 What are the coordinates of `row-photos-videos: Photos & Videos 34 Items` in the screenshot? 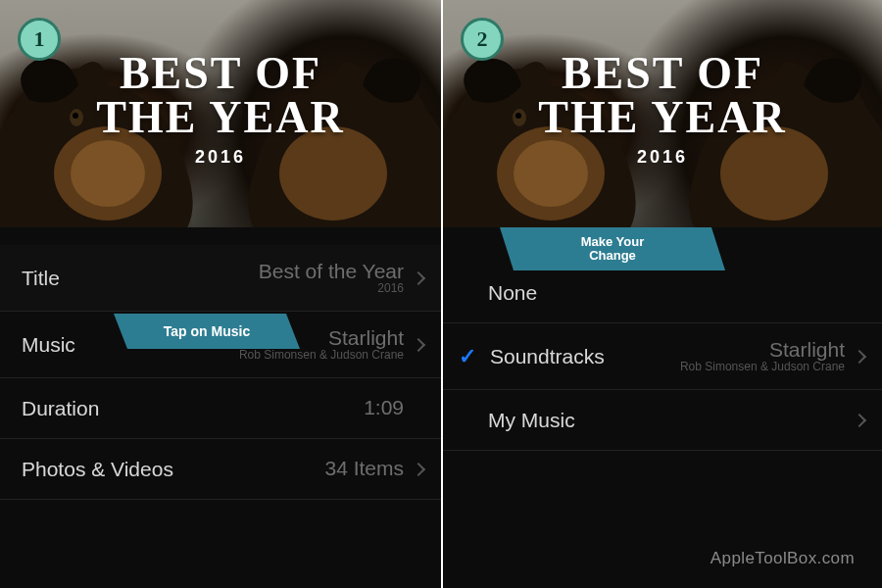 It's located at (220, 469).